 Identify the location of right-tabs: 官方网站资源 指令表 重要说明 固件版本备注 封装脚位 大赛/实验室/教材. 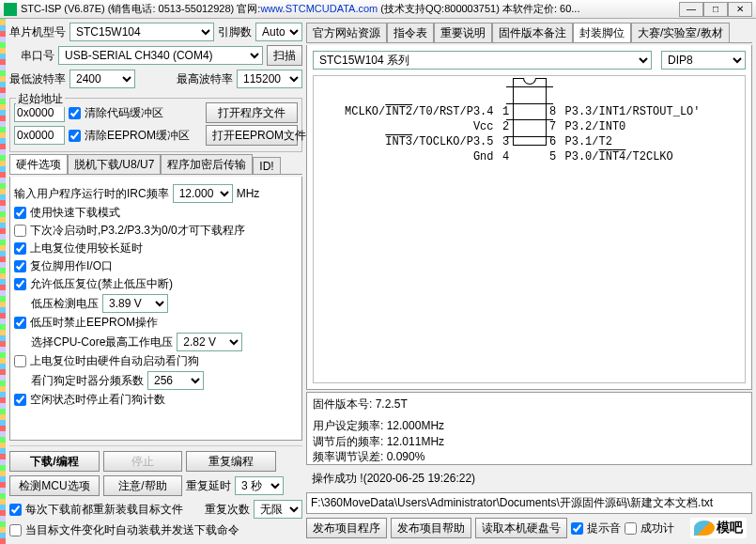
(530, 33).